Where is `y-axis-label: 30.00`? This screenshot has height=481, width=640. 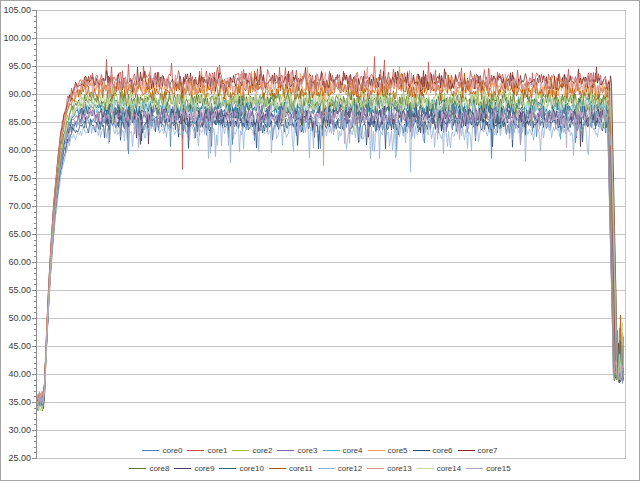
y-axis-label: 30.00 is located at coordinates (16, 430).